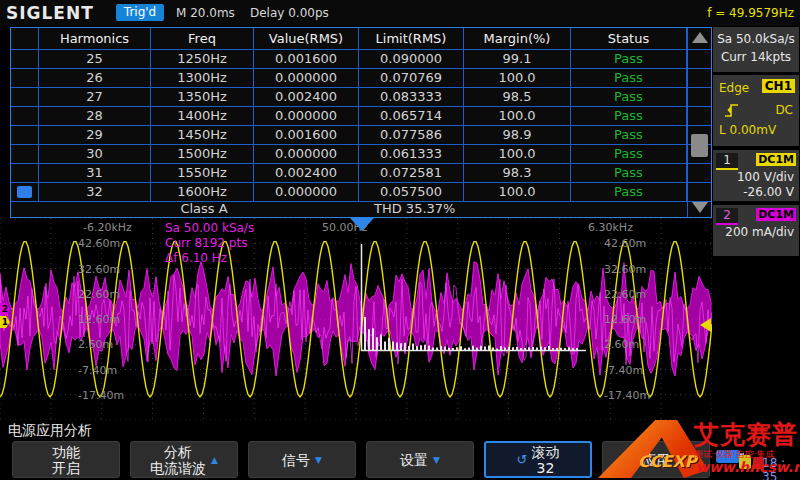 Image resolution: width=800 pixels, height=480 pixels. Describe the element at coordinates (210, 244) in the screenshot. I see `overlay-points: Curr 8192 pts` at that location.